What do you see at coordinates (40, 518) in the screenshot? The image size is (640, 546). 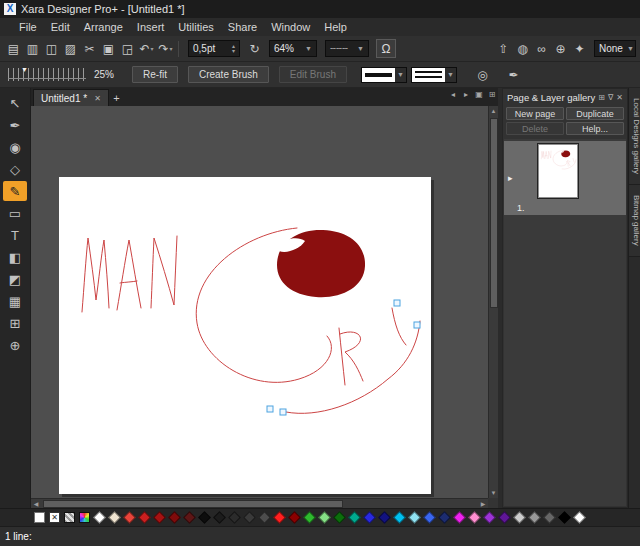 I see `white` at bounding box center [40, 518].